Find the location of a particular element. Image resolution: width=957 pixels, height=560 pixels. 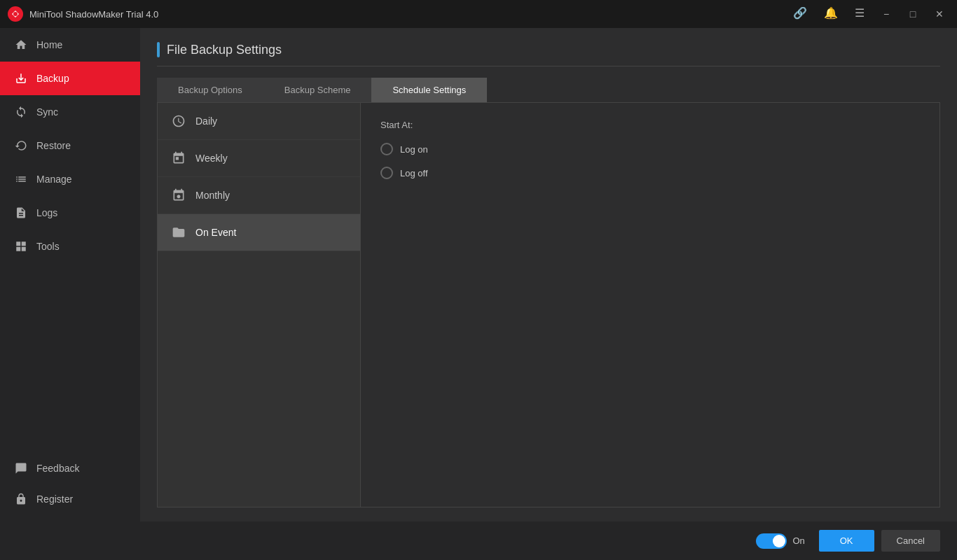

logs-icon is located at coordinates (21, 213).